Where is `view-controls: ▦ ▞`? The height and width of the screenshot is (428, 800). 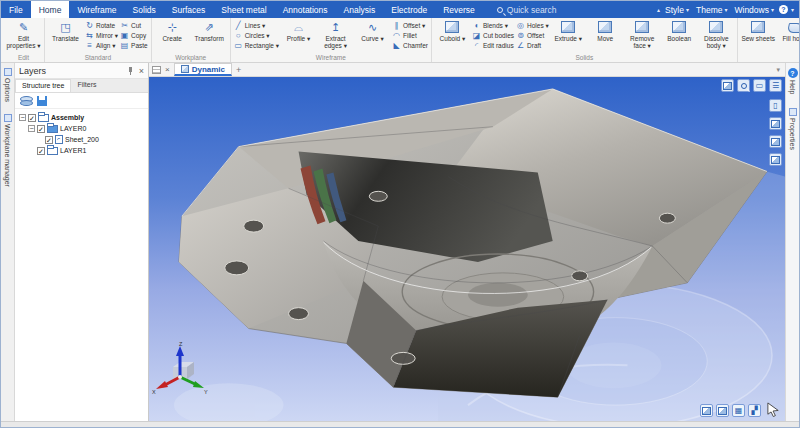 view-controls: ▦ ▞ is located at coordinates (730, 410).